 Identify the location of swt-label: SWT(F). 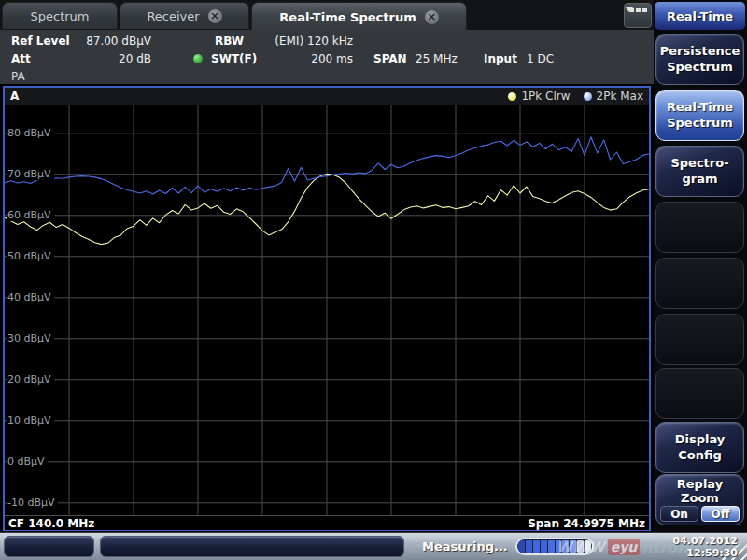
(233, 59).